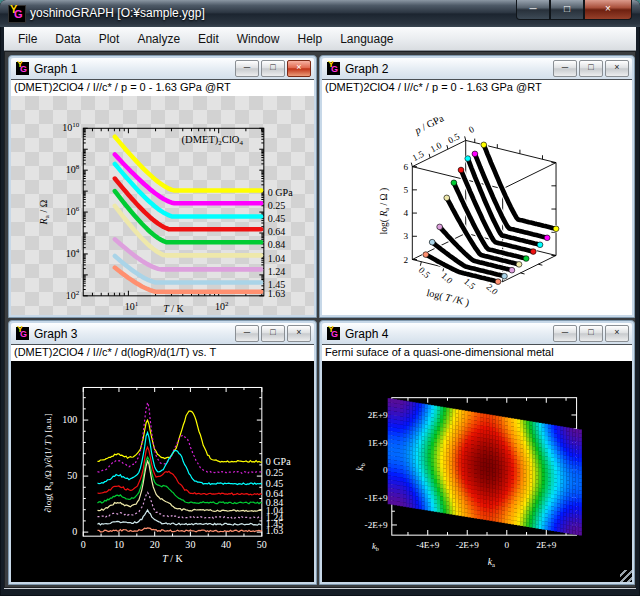  I want to click on graph2-controls: ─ □ ×, so click(591, 68).